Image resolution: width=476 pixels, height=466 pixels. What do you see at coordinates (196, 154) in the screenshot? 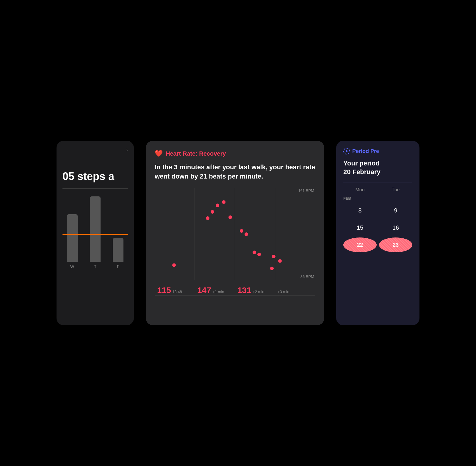
I see `heart-title: Heart Rate: Recovery` at bounding box center [196, 154].